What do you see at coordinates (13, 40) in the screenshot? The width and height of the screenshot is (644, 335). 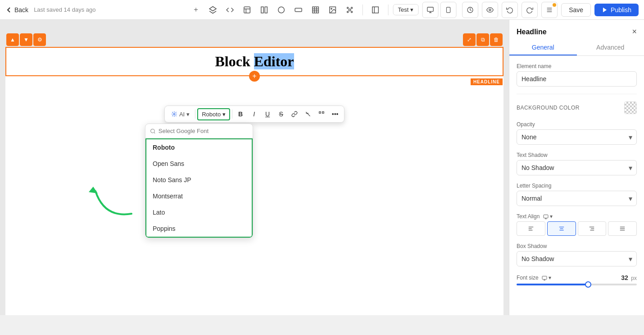 I see `move-up-btn: ▲` at bounding box center [13, 40].